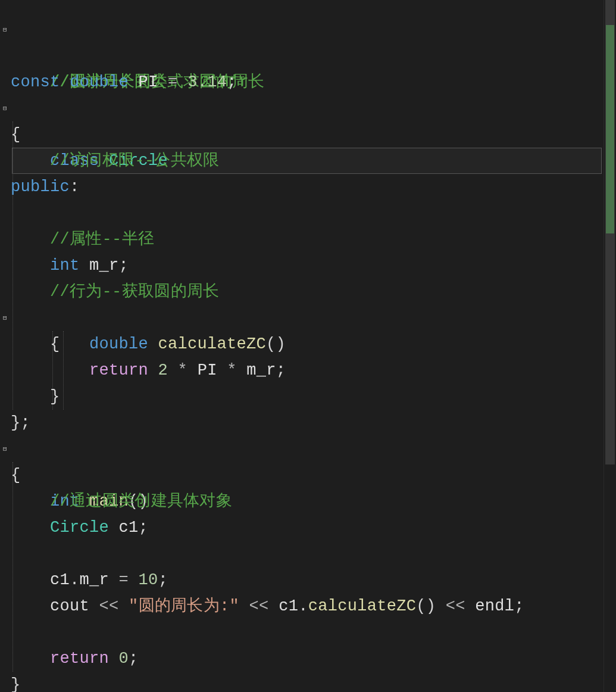 The height and width of the screenshot is (692, 616). Describe the element at coordinates (307, 449) in the screenshot. I see `code-line: ⊟ int main()` at that location.